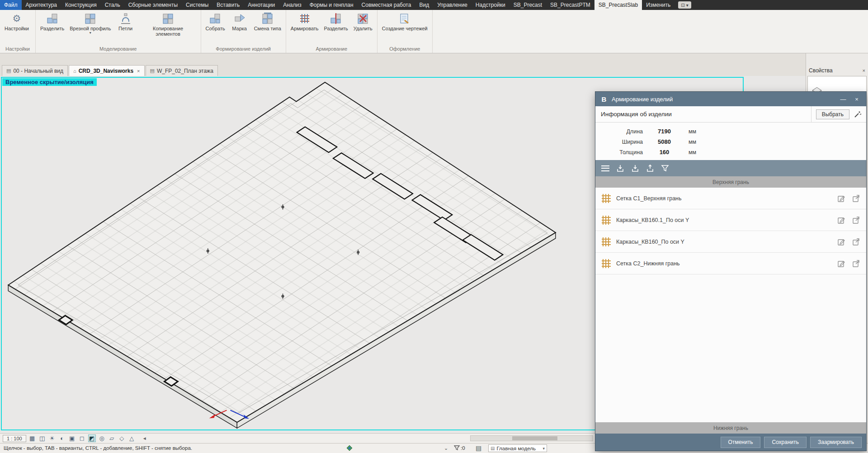 This screenshot has width=868, height=453. What do you see at coordinates (620, 168) in the screenshot?
I see `import-set-icon` at bounding box center [620, 168].